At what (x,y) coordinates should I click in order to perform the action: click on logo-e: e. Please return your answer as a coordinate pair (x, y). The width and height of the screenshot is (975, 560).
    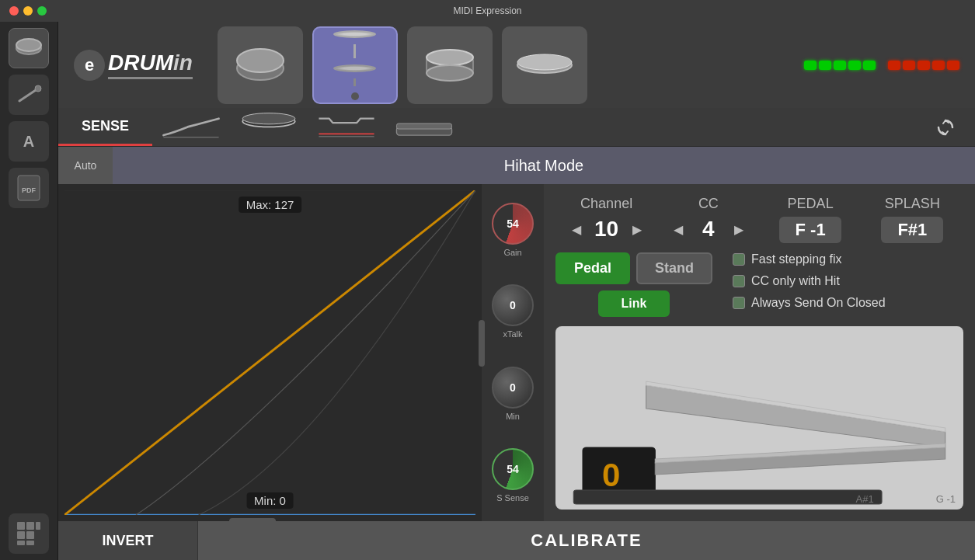
    Looking at the image, I should click on (89, 65).